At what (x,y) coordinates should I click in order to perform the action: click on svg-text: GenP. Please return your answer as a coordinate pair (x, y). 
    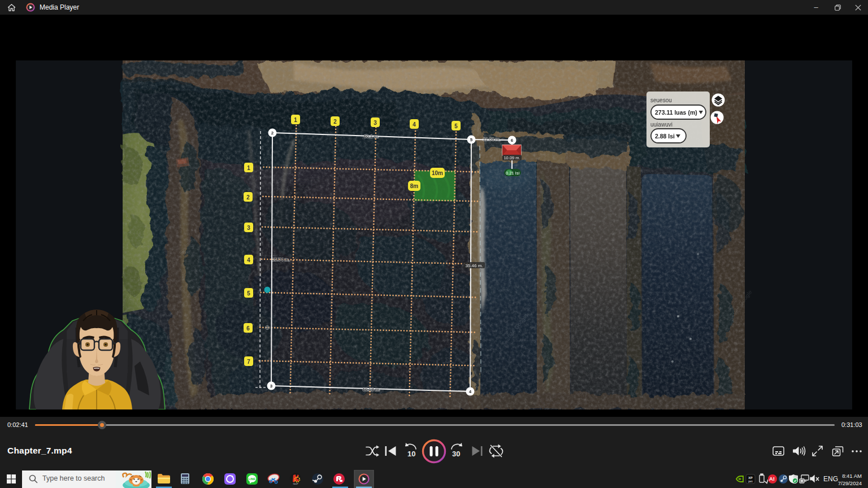
    Looking at the image, I should click on (296, 484).